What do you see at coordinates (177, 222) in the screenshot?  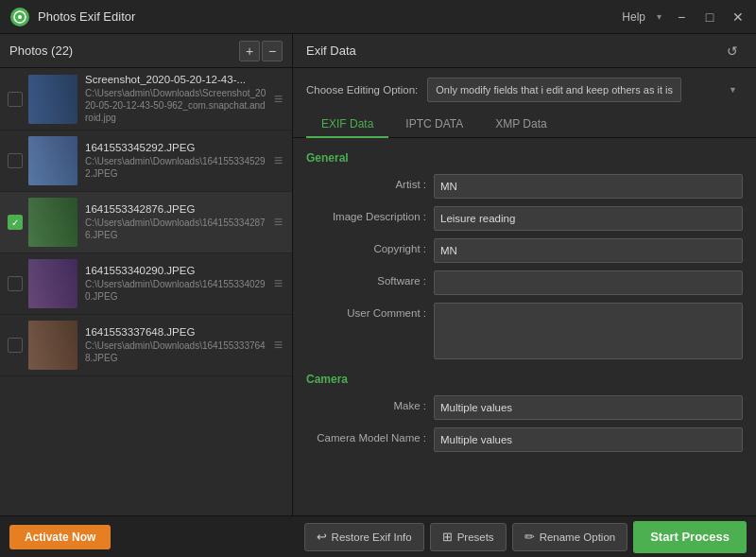 I see `photo-info: 1641553342876.JPEGC:\Users\admin\Downloa…` at bounding box center [177, 222].